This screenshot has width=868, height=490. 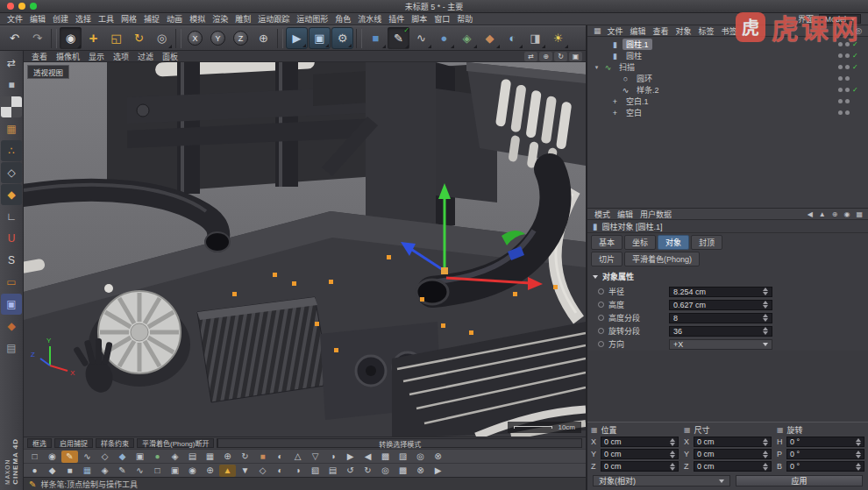 I want to click on option-chip: 平滑着色(Phong)断开, so click(x=175, y=444).